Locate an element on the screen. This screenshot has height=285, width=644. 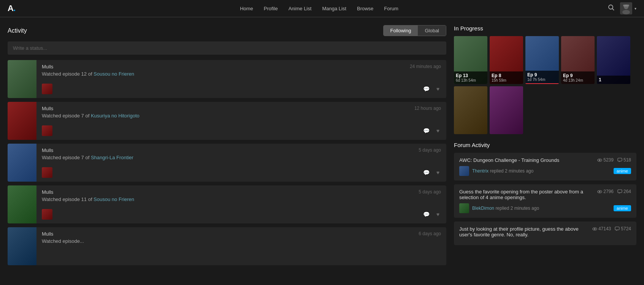
nav-anime-list: Anime List is located at coordinates (300, 8).